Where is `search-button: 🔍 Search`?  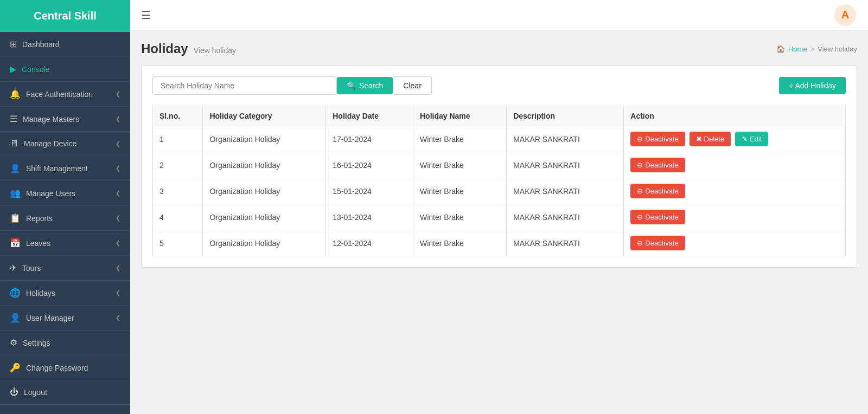 search-button: 🔍 Search is located at coordinates (365, 86).